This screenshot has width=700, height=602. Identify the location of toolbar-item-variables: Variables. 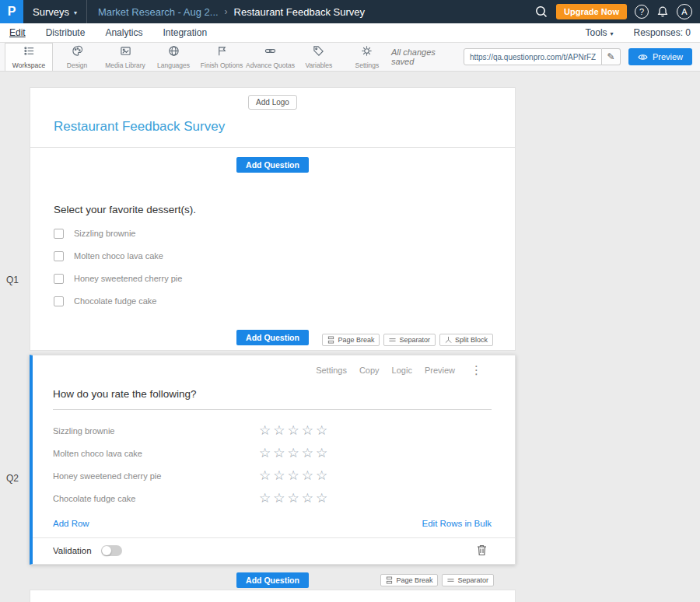
(319, 57).